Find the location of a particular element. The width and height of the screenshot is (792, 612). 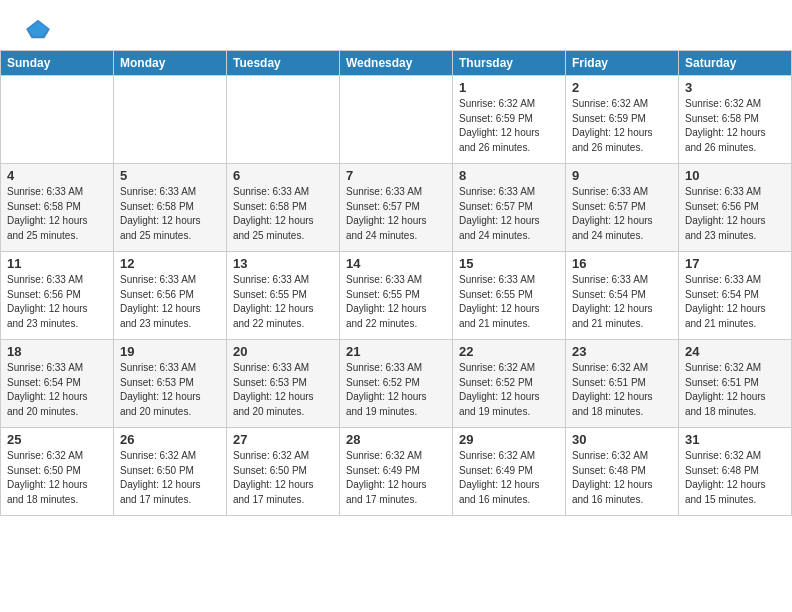

calendar-cell: 30Sunrise: 6:32 AMSunset: 6:48 PMDayligh… is located at coordinates (622, 472).